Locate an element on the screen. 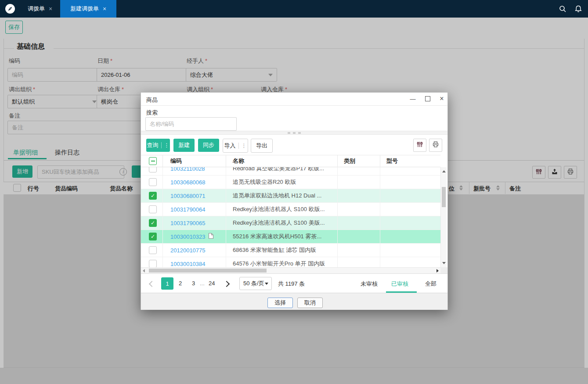 The image size is (588, 384). page-24-button: 24 is located at coordinates (212, 284).